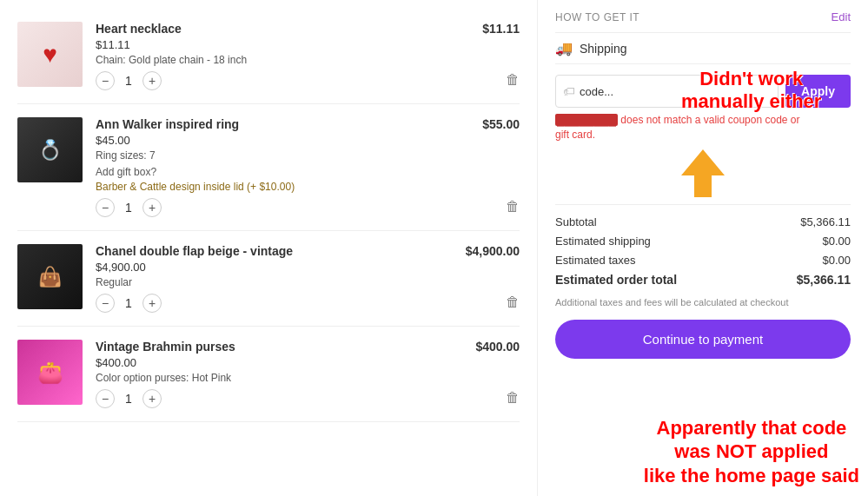  What do you see at coordinates (513, 398) in the screenshot?
I see `item-4-delete-button: 🗑` at bounding box center [513, 398].